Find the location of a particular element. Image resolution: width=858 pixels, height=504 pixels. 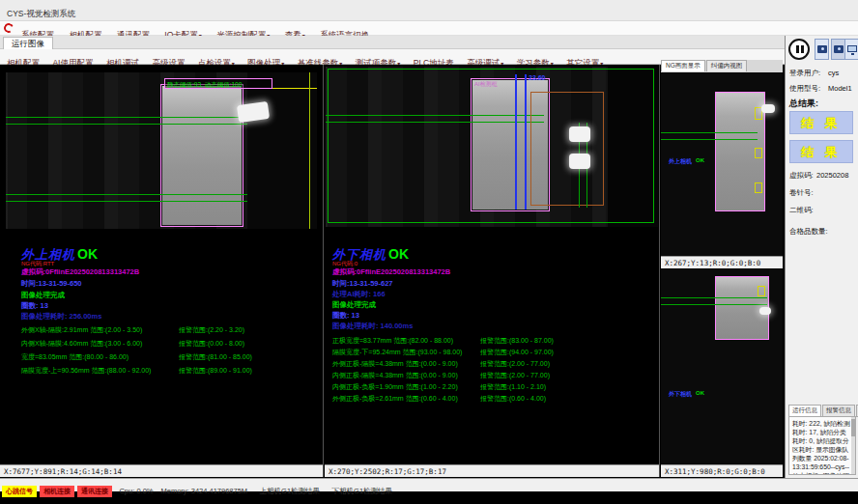

model-value: Model1 is located at coordinates (841, 89).